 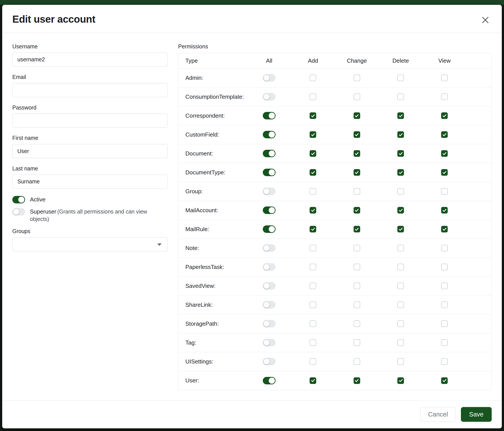 I want to click on close-button, so click(x=485, y=20).